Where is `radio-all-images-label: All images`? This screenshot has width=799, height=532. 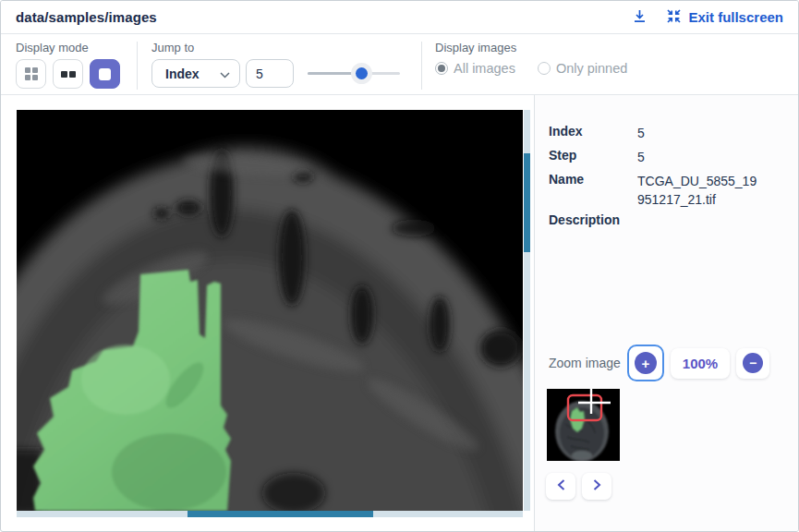 radio-all-images-label: All images is located at coordinates (484, 68).